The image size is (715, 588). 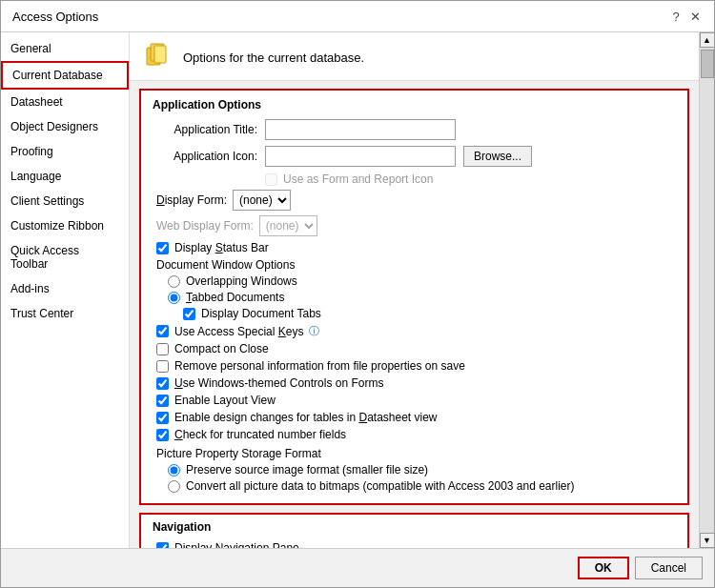 What do you see at coordinates (238, 332) in the screenshot?
I see `use-access-special-keys-label: Use Access Special Keys` at bounding box center [238, 332].